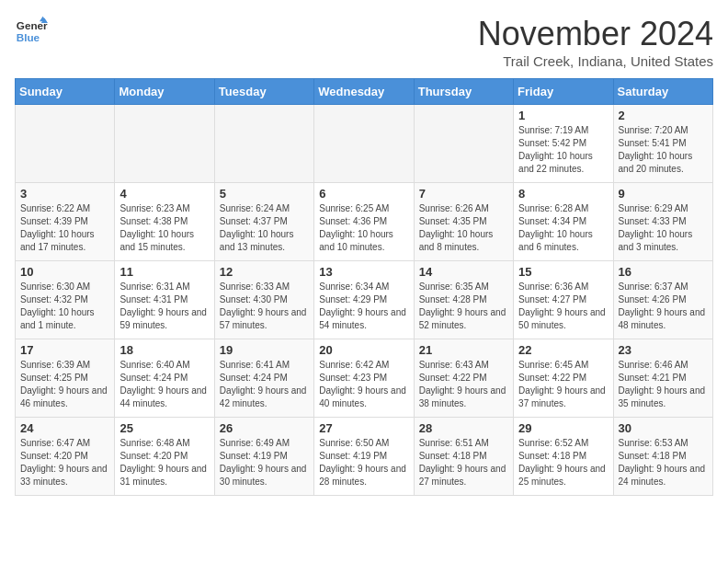 This screenshot has width=728, height=563. I want to click on calendar-cell: 6Sunrise: 6:25 AM Sunset: 4:36 PM Daylig…, so click(364, 223).